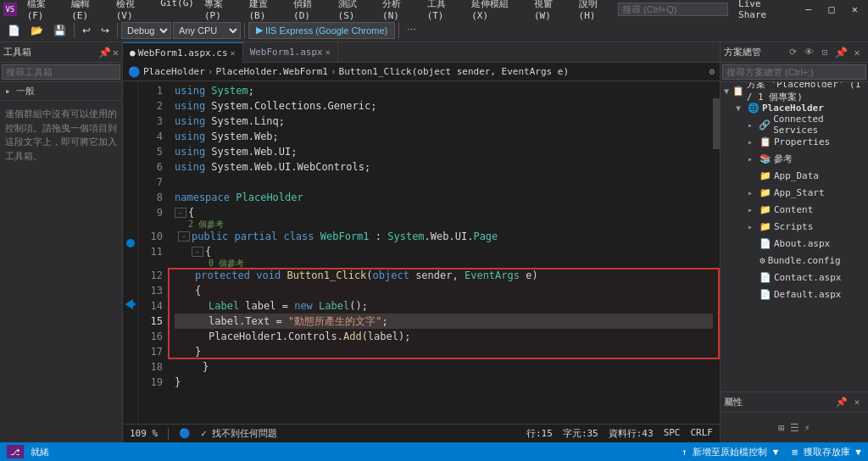 The width and height of the screenshot is (868, 461). I want to click on tab-close-icon-cs: ✕, so click(233, 53).